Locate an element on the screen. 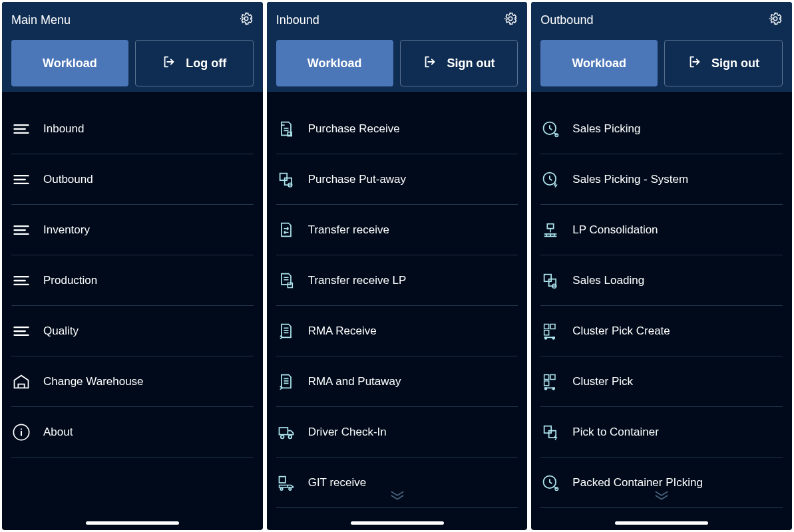  menu-item: About is located at coordinates (132, 432).